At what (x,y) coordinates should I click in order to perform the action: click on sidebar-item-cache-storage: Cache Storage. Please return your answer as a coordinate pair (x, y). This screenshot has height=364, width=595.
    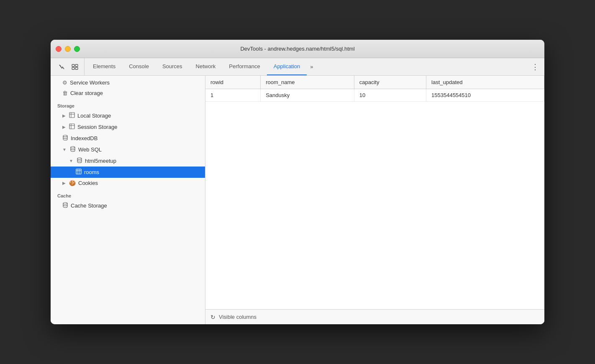
    Looking at the image, I should click on (128, 206).